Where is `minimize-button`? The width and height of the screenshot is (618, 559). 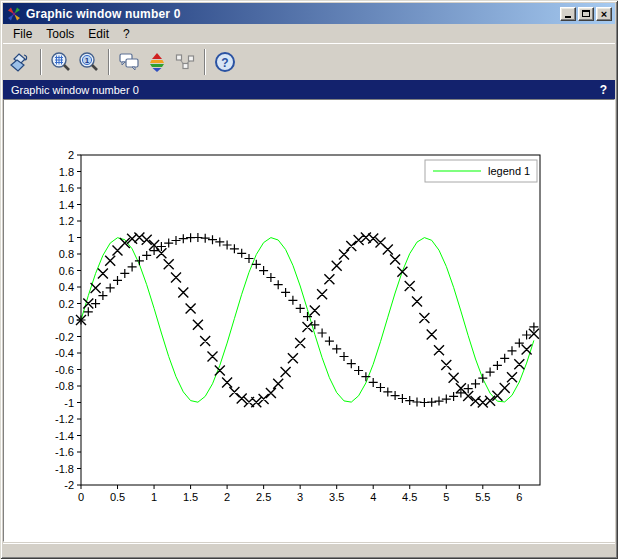
minimize-button is located at coordinates (568, 14).